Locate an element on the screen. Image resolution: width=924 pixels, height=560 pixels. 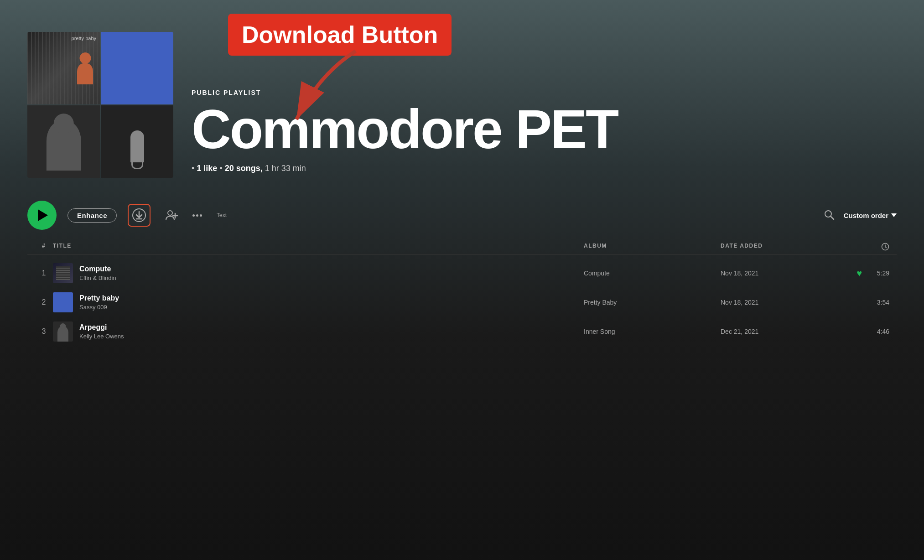
search-button is located at coordinates (829, 215).